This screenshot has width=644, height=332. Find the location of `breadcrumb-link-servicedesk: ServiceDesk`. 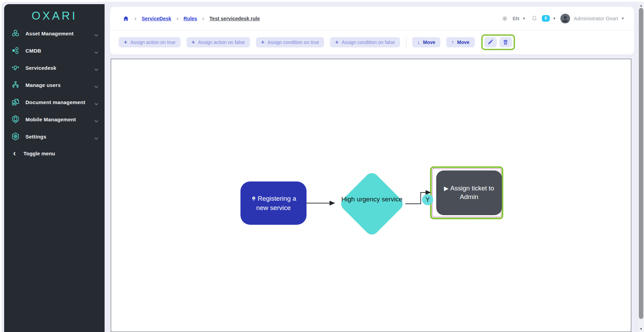

breadcrumb-link-servicedesk: ServiceDesk is located at coordinates (157, 19).